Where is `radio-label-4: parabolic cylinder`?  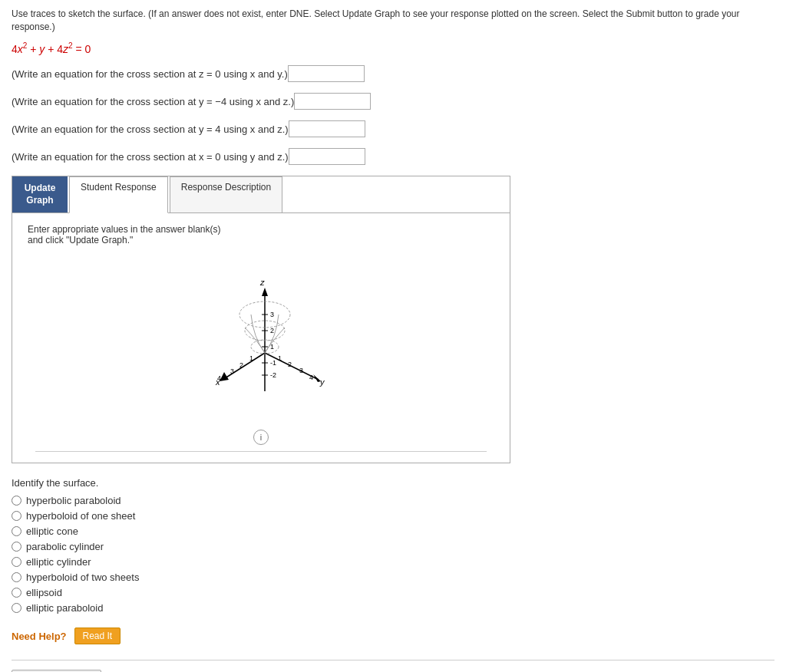 radio-label-4: parabolic cylinder is located at coordinates (64, 546).